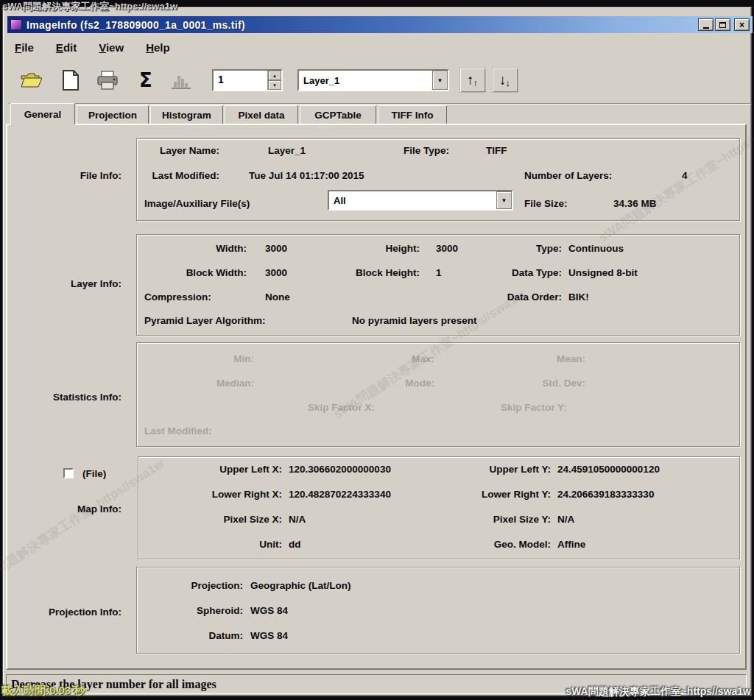  I want to click on toolbar: Σ 1 ▲ ▼ Layer_1 ▼ ↑↑ ↓↓, so click(380, 81).